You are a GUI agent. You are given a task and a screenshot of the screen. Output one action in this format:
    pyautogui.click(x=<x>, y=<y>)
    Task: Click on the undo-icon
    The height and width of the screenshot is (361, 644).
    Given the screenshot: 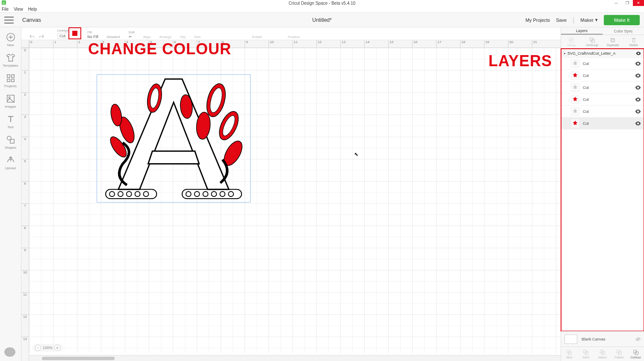 What is the action you would take?
    pyautogui.click(x=32, y=36)
    